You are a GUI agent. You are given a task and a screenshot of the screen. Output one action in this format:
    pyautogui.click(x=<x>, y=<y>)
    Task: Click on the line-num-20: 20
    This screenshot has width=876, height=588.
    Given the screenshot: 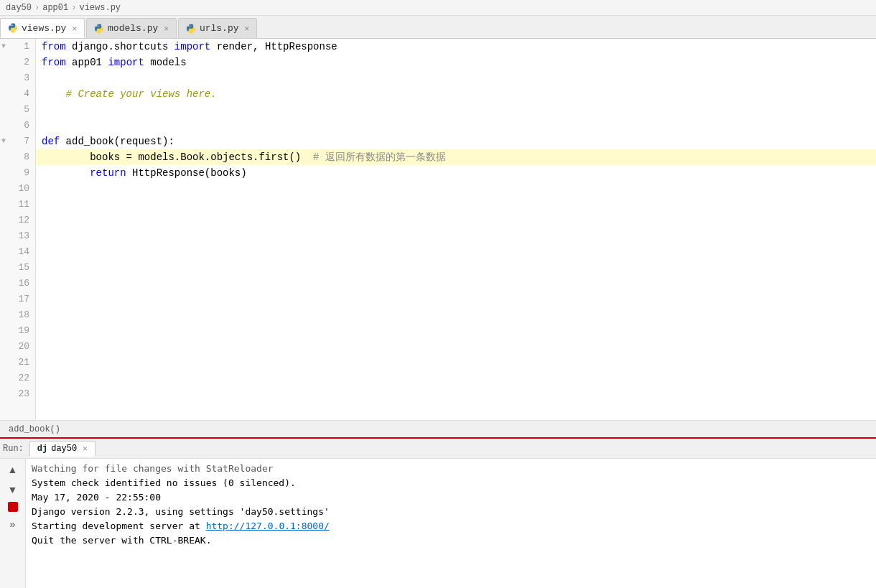 What is the action you would take?
    pyautogui.click(x=17, y=347)
    